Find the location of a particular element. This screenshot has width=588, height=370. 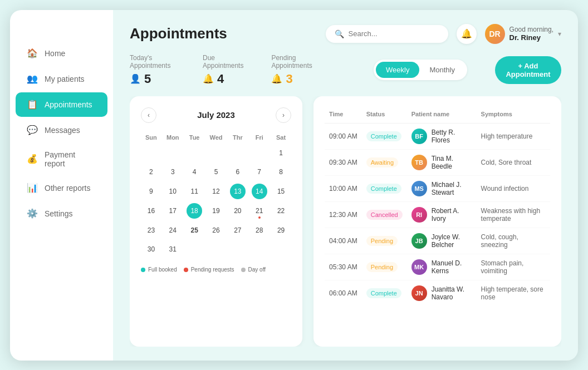

appointment-time: 04:00 AM is located at coordinates (343, 240).